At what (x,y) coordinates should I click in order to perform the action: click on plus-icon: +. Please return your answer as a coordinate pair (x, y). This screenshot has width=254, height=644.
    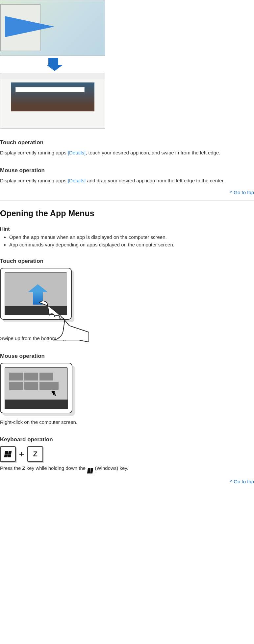
    Looking at the image, I should click on (22, 454).